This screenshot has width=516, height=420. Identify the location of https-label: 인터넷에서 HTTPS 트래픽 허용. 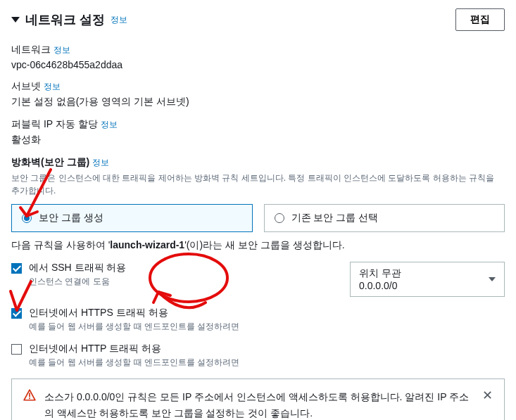
(267, 313).